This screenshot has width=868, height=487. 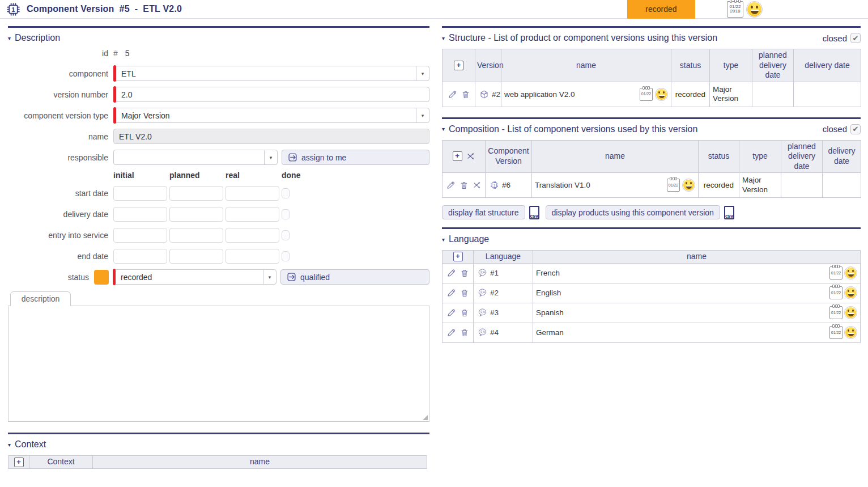 I want to click on structure-closed-label: closed, so click(x=835, y=39).